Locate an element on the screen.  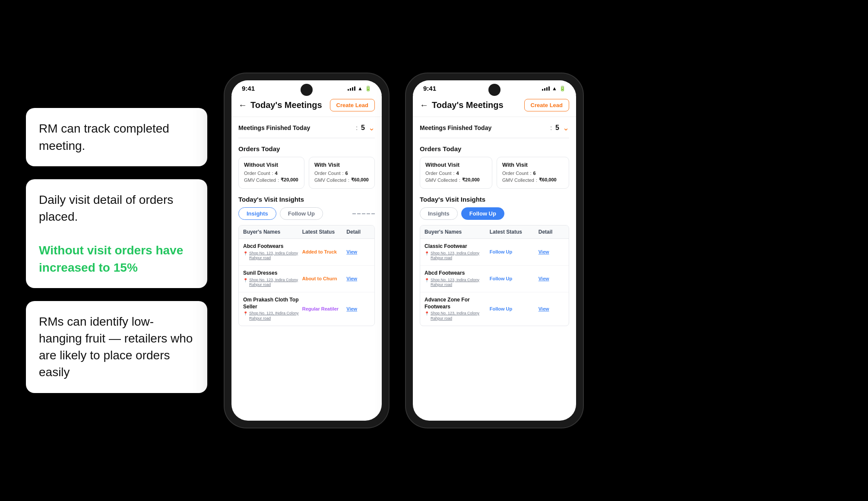
without-visit-card-left: Without Visit Order Count : 4 GMV Collec… is located at coordinates (271, 173).